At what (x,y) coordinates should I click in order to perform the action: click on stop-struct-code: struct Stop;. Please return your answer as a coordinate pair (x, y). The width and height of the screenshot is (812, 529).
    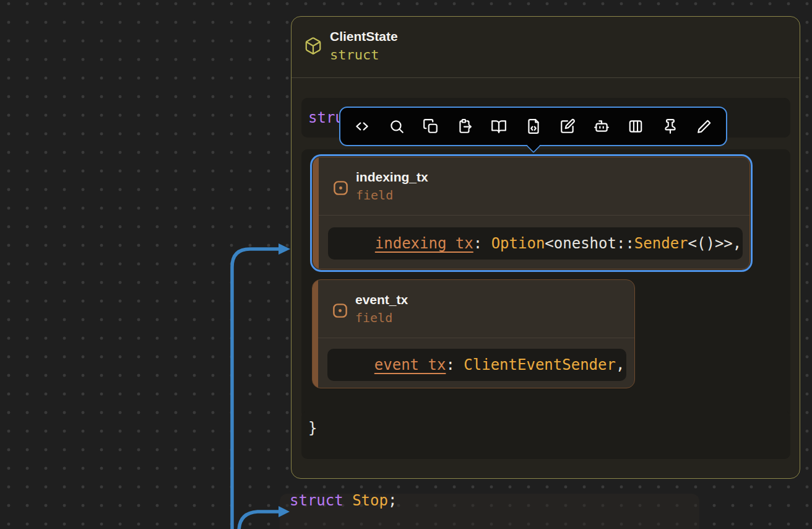
    Looking at the image, I should click on (343, 501).